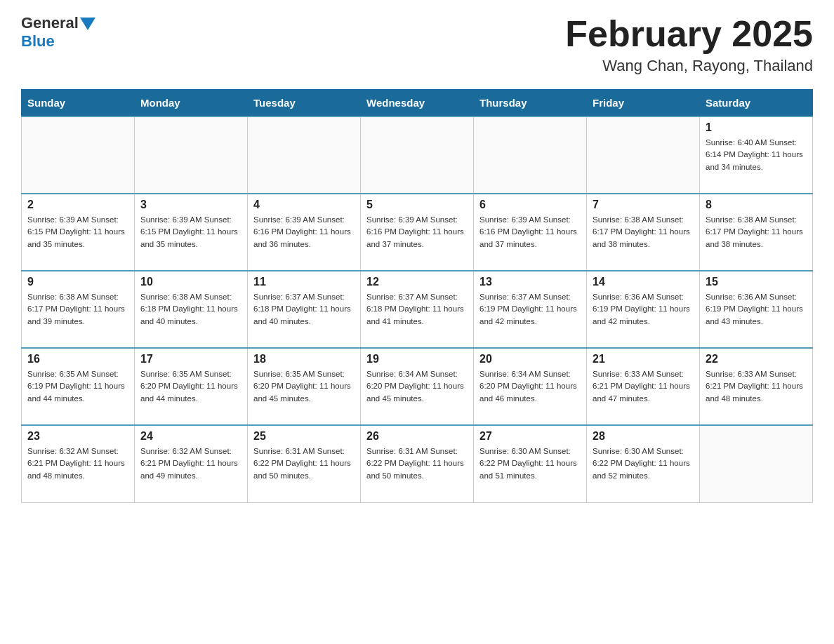 The width and height of the screenshot is (834, 644). I want to click on table-cell: 24Sunrise: 6:32 AM Sunset: 6:21 PM Dayli…, so click(191, 464).